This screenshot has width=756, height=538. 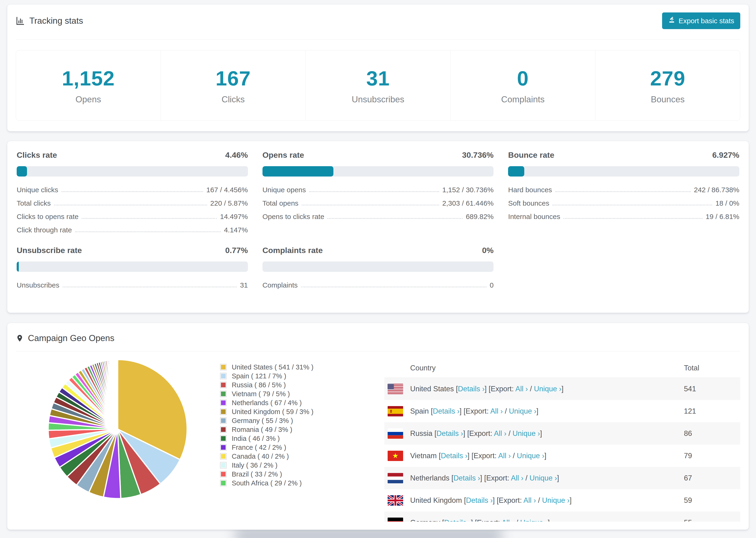 I want to click on rate-value: 4.46%, so click(x=237, y=155).